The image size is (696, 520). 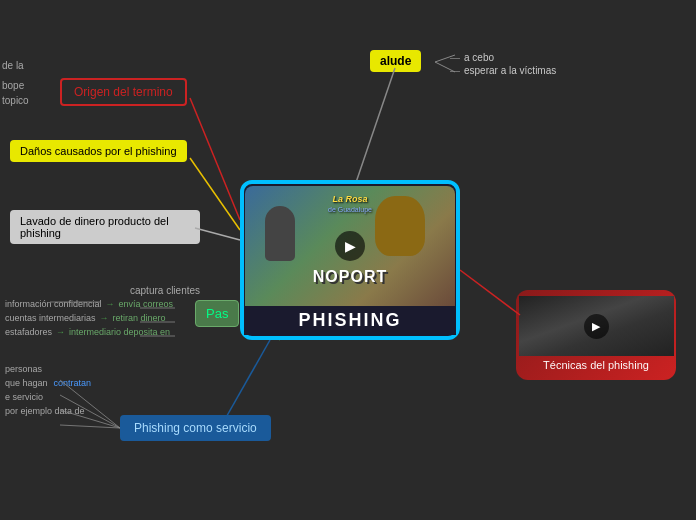 I want to click on central-label: PHISHING, so click(x=350, y=320).